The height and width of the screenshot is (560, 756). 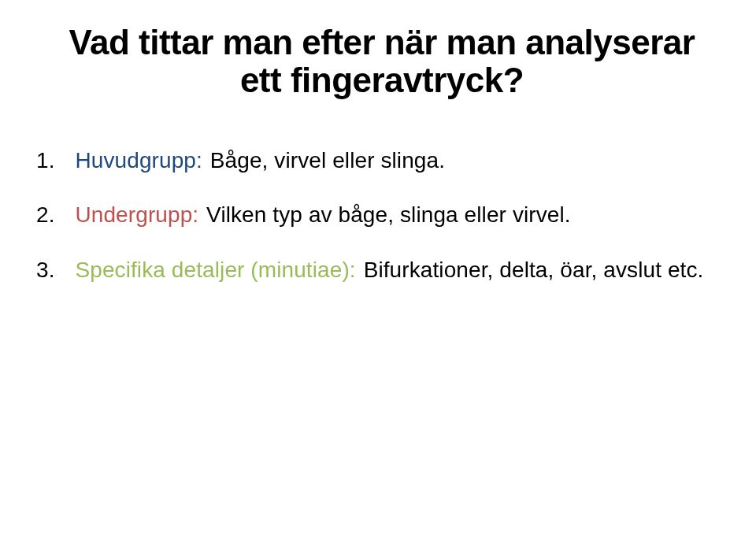 I want to click on list-item: 2. Undergrupp: Vilken typ av båge, sling…, so click(x=382, y=215).